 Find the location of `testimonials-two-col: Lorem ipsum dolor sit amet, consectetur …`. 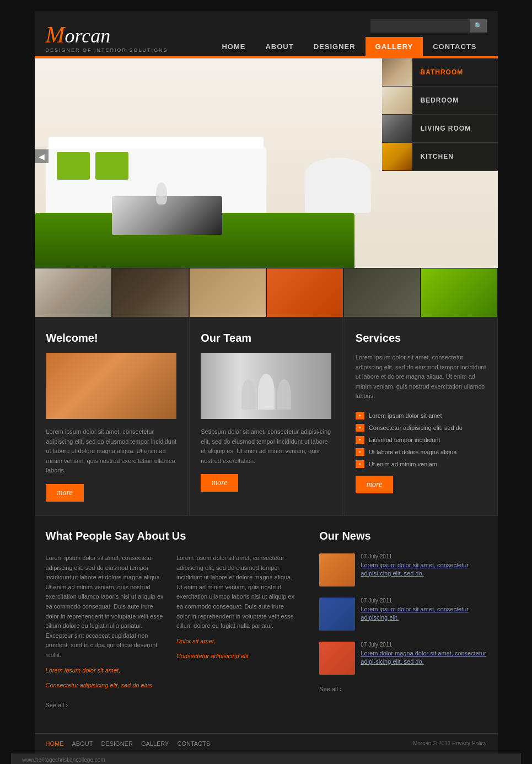

testimonials-two-col: Lorem ipsum dolor sit amet, consectetur … is located at coordinates (171, 625).